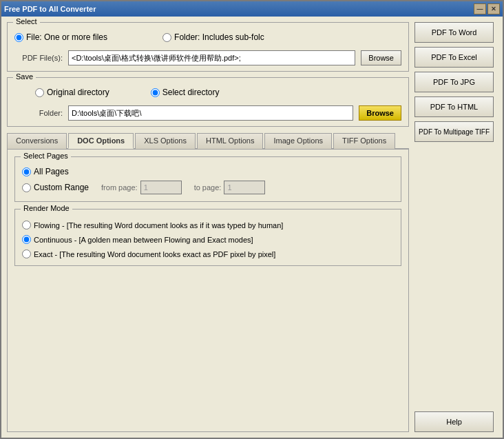 This screenshot has height=439, width=504. Describe the element at coordinates (208, 102) in the screenshot. I see `save-group: Save Original directory Select directory…` at that location.